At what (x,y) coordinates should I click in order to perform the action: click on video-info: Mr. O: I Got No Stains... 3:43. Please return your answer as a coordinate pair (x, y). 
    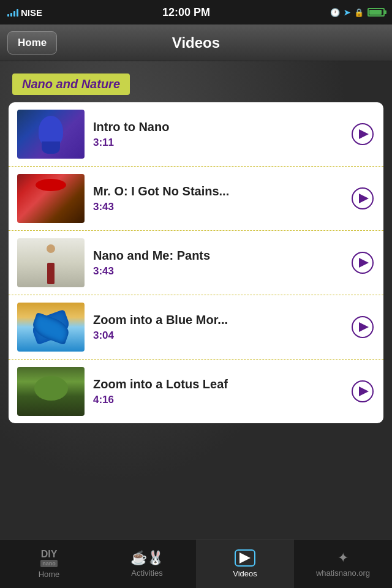
    Looking at the image, I should click on (217, 198).